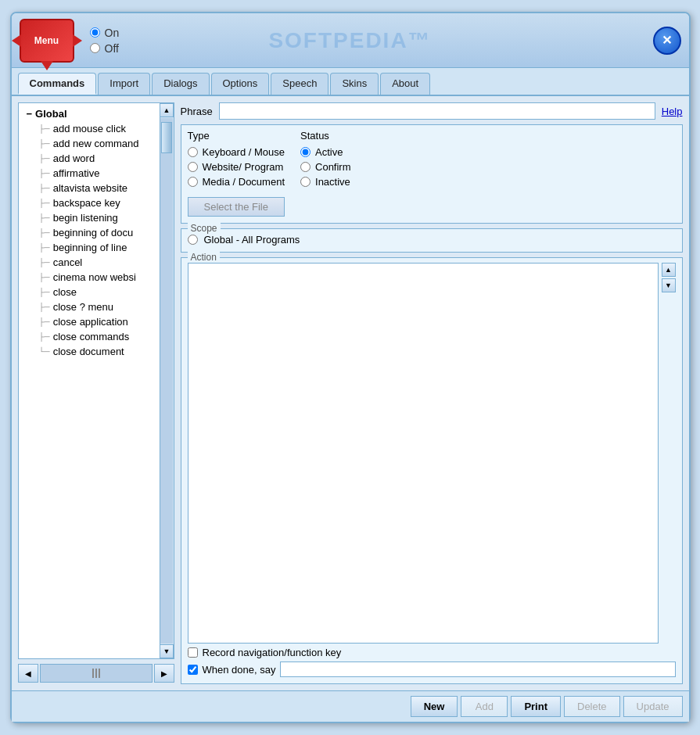 This screenshot has height=735, width=700. Describe the element at coordinates (243, 167) in the screenshot. I see `website-program-label: Website/ Program` at that location.